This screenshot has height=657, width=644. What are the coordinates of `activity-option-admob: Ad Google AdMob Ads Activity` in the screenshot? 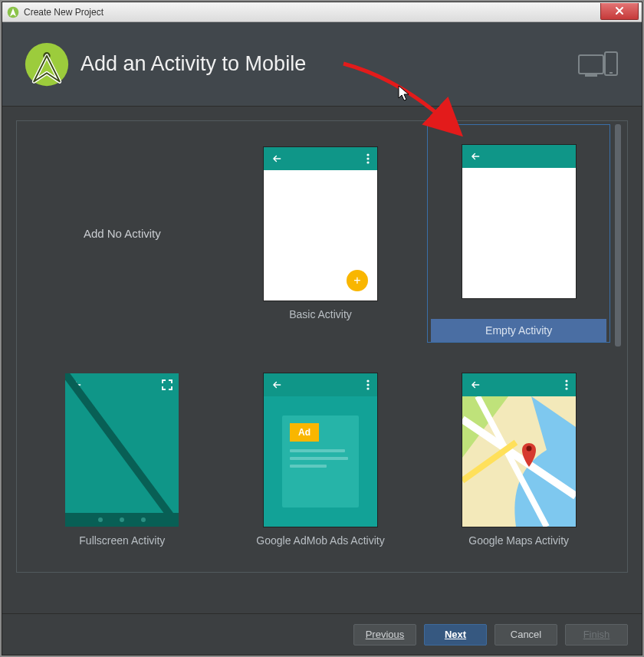 It's located at (320, 460).